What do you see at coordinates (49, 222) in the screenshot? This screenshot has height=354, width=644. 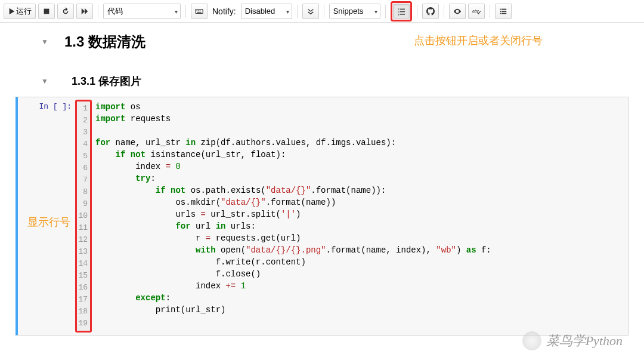 I see `annotation-gutter-hint: 显示行号` at bounding box center [49, 222].